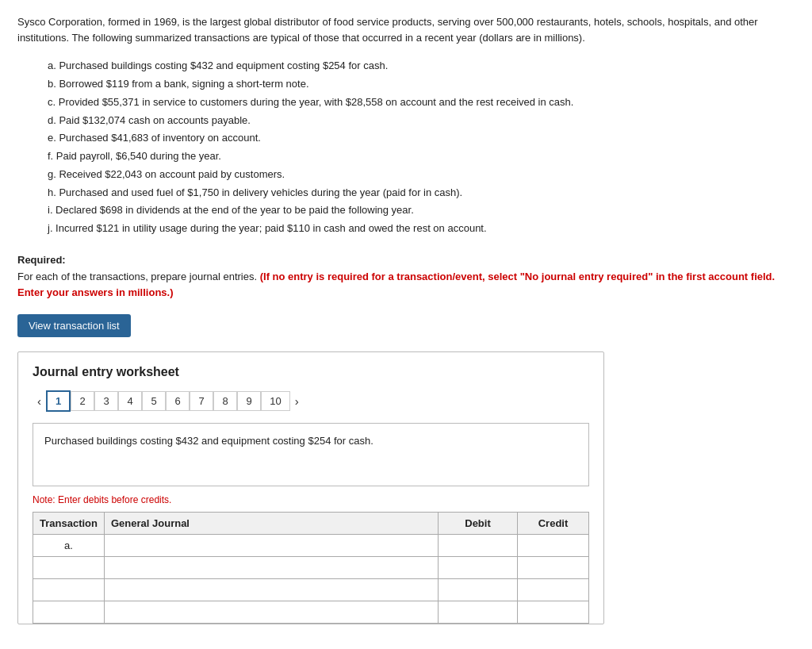 This screenshot has width=812, height=649. What do you see at coordinates (477, 546) in the screenshot?
I see `row1-debit-input` at bounding box center [477, 546].